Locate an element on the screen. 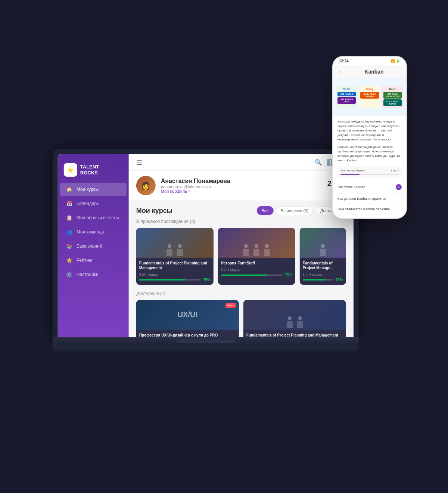  todo-header: To Do is located at coordinates (346, 89).